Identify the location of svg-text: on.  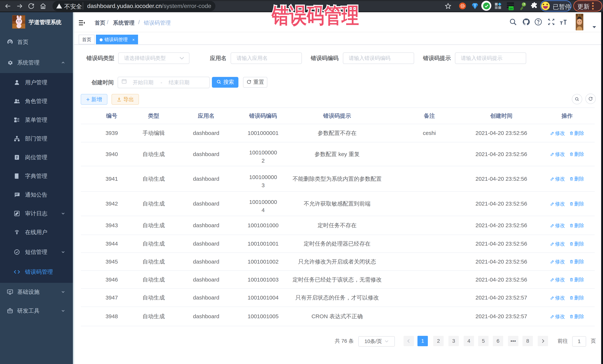
(511, 8).